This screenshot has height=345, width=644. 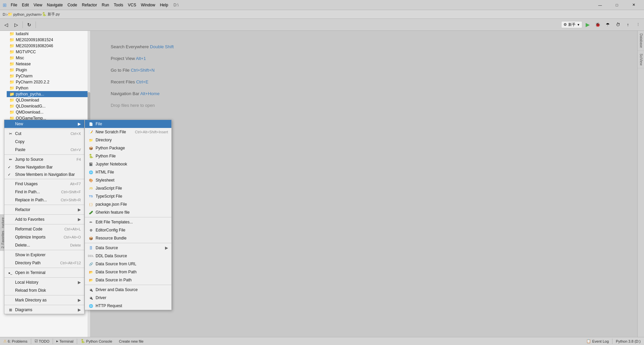 What do you see at coordinates (79, 310) in the screenshot?
I see `diagrams-arrow: ▶` at bounding box center [79, 310].